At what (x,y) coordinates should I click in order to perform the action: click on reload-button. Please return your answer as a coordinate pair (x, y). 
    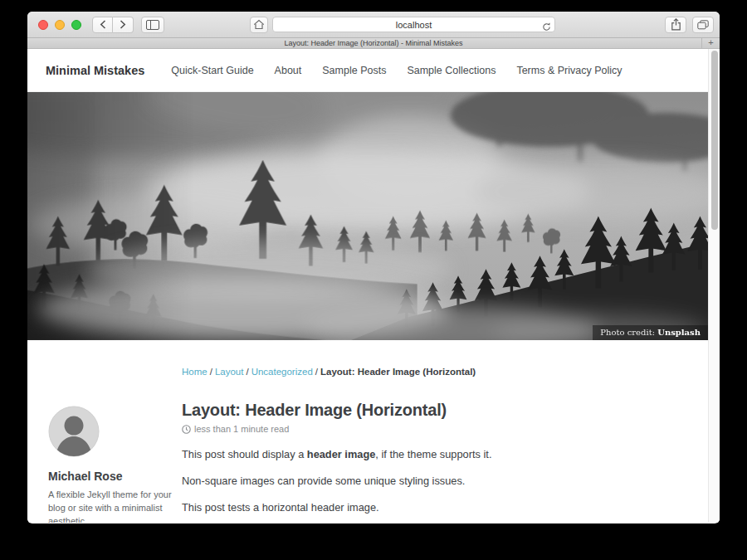
    Looking at the image, I should click on (546, 27).